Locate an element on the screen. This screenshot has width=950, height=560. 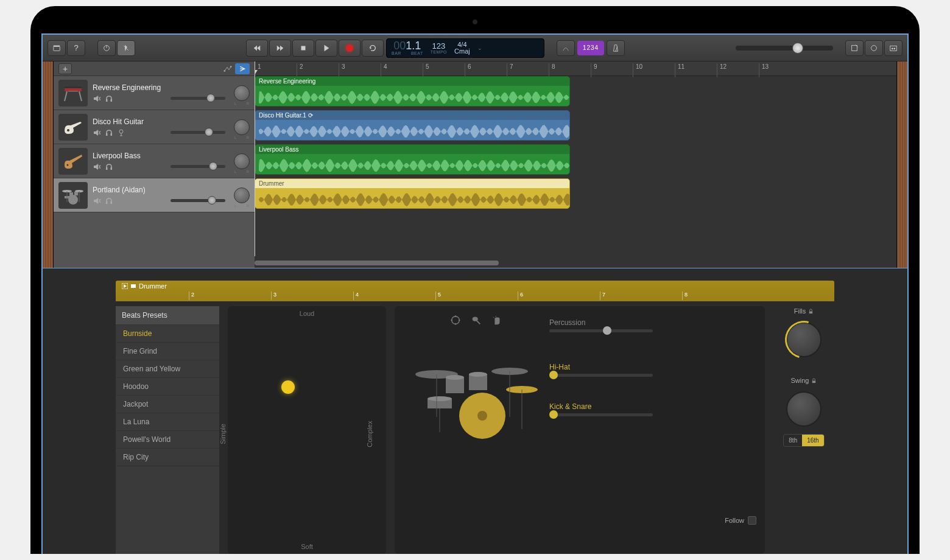
preset-item: Jackpot is located at coordinates (167, 404).